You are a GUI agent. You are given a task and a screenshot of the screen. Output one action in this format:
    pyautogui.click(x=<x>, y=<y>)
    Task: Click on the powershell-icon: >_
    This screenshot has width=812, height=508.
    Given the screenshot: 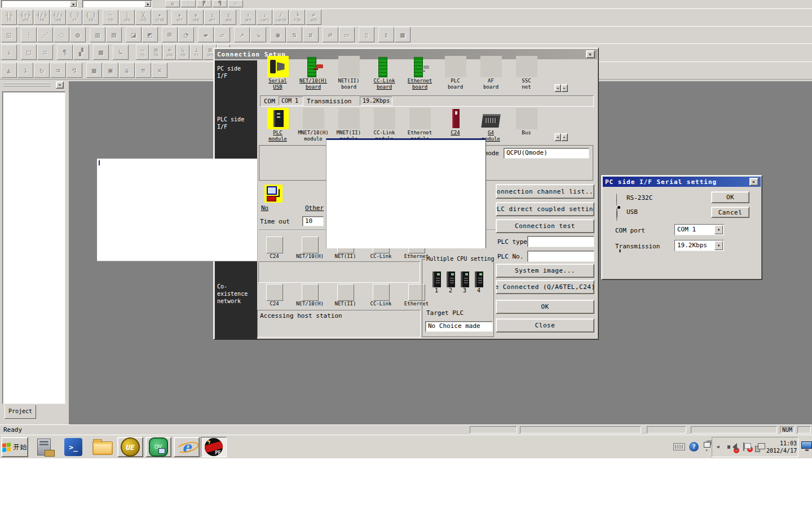 What is the action you would take?
    pyautogui.click(x=73, y=447)
    